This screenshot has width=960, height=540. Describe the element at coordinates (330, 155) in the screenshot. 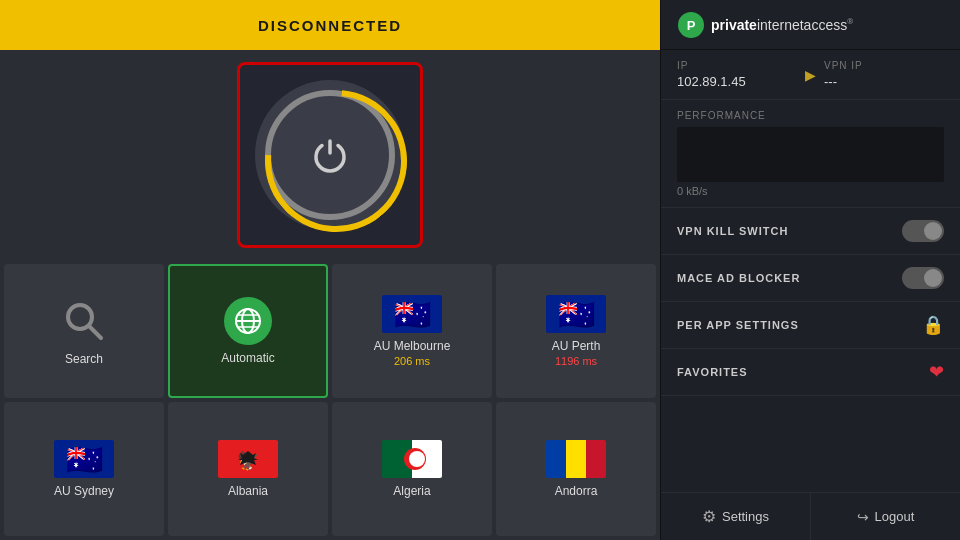

I see `power-ring` at that location.